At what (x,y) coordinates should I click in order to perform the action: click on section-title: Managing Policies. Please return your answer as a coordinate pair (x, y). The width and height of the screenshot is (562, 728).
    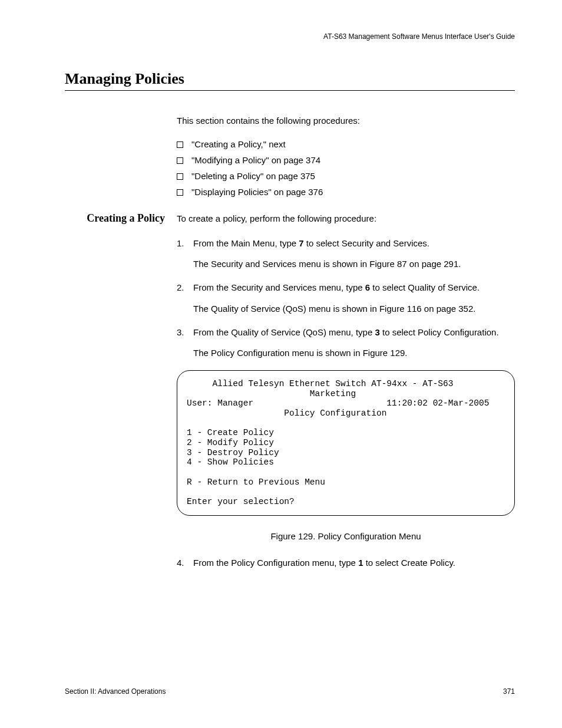
    Looking at the image, I should click on (290, 80).